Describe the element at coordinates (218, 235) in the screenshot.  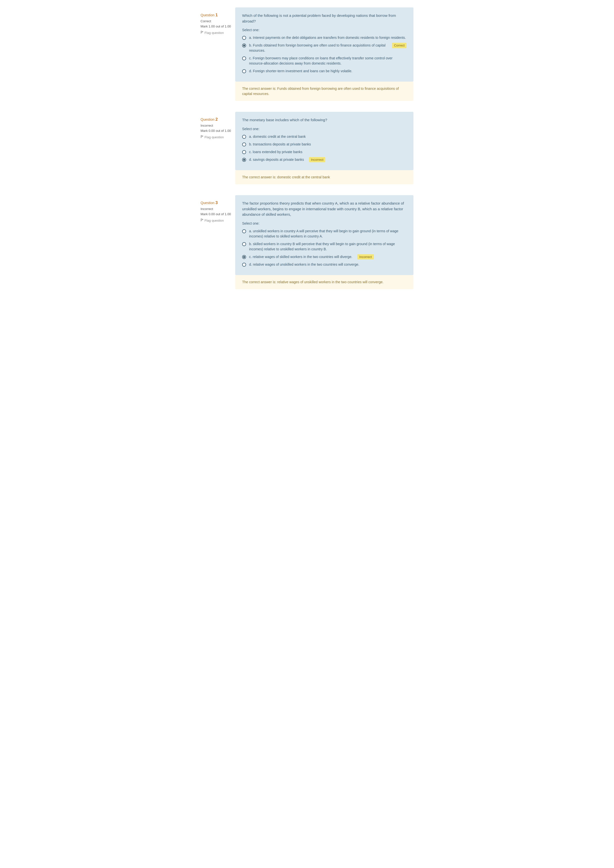
I see `question-sidebar-3: Question 3IncorrectMark 0.00 out of 1.00…` at that location.